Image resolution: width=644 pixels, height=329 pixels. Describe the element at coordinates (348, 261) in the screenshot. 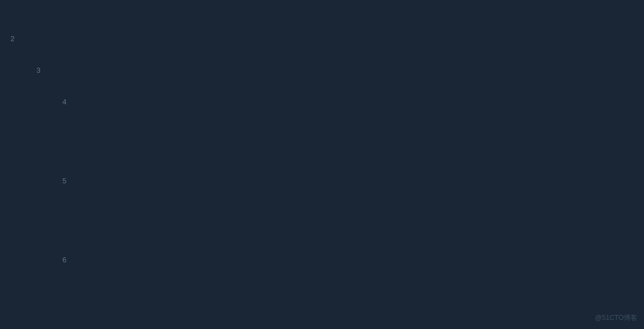

I see `code-line: 6` at that location.